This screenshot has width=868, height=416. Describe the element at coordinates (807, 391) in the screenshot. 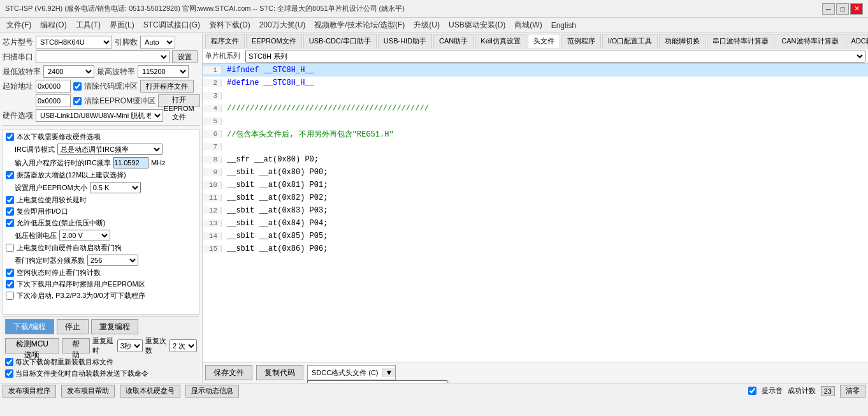

I see `status-right: 提示音 成功计数 23 清零` at that location.